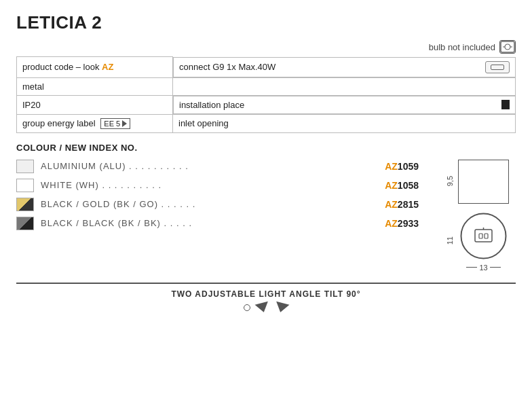 This screenshot has height=398, width=532. Describe the element at coordinates (25, 166) in the screenshot. I see `swatch-alum` at that location.